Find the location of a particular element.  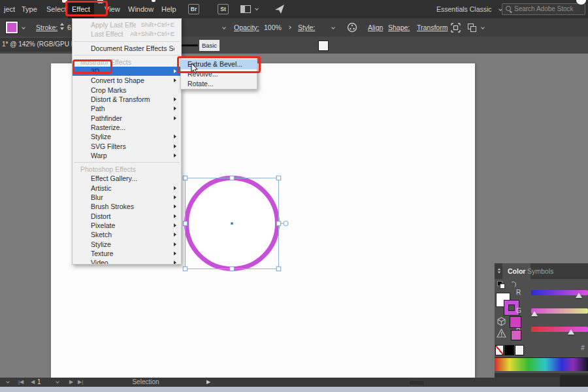

artboard-number: 1 is located at coordinates (39, 382).